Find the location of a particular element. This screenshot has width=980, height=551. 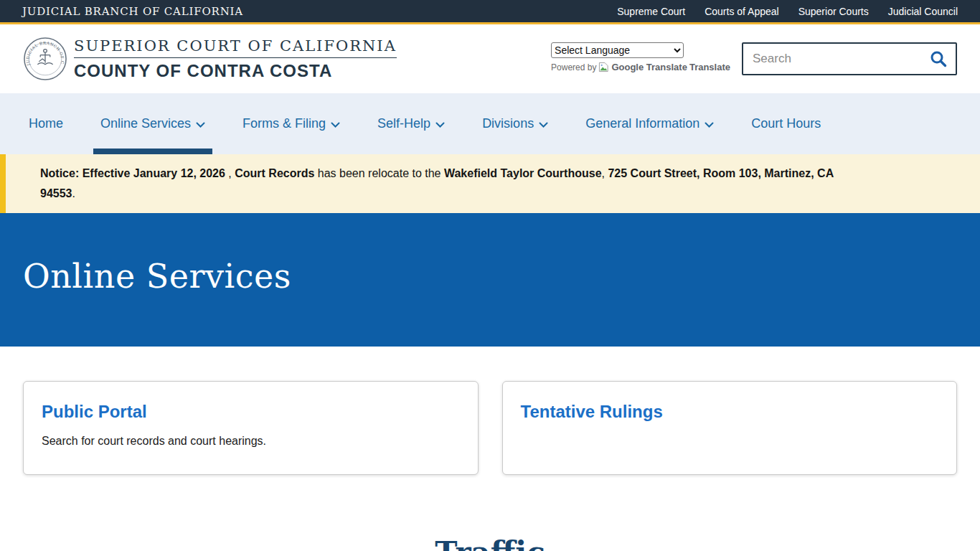

utility-link-courts-of-appeal: Courts of Appeal is located at coordinates (742, 11).